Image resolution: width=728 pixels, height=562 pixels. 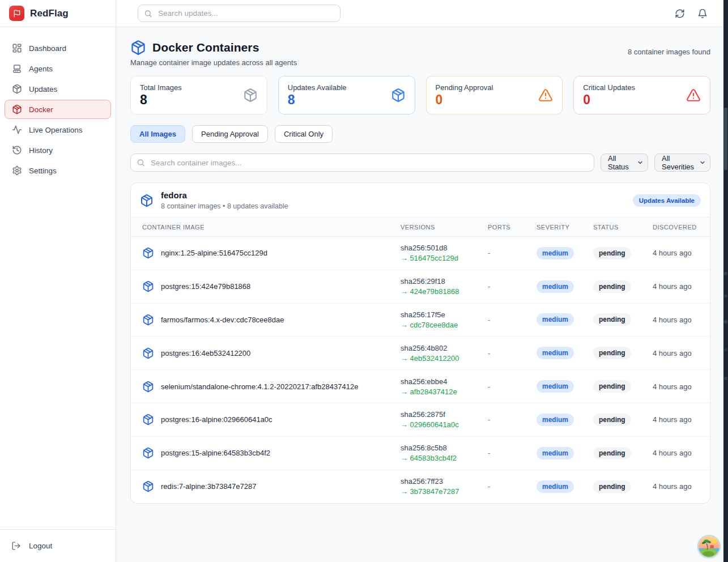 I want to click on version-current: sha256:4b802, so click(x=444, y=348).